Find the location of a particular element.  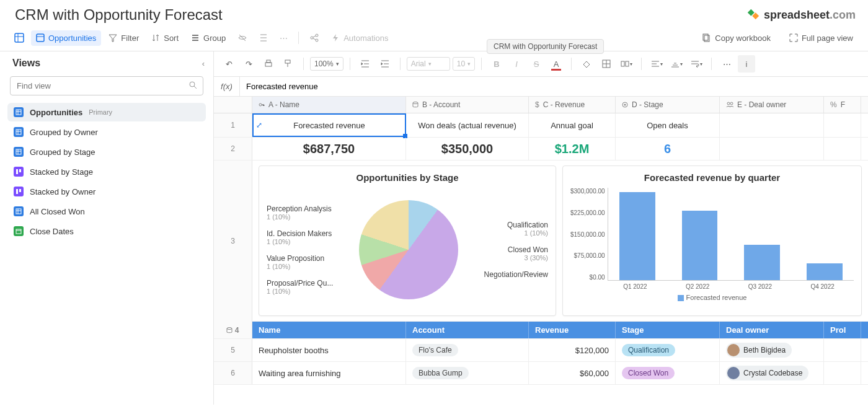

account-pill: Bubba Gump is located at coordinates (440, 373).